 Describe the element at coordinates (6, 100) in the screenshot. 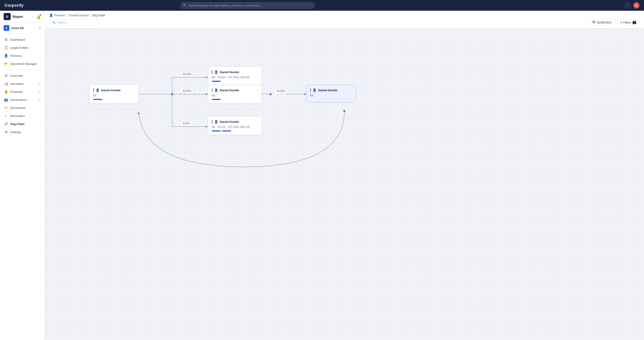

I see `governance-icon: 👥` at that location.